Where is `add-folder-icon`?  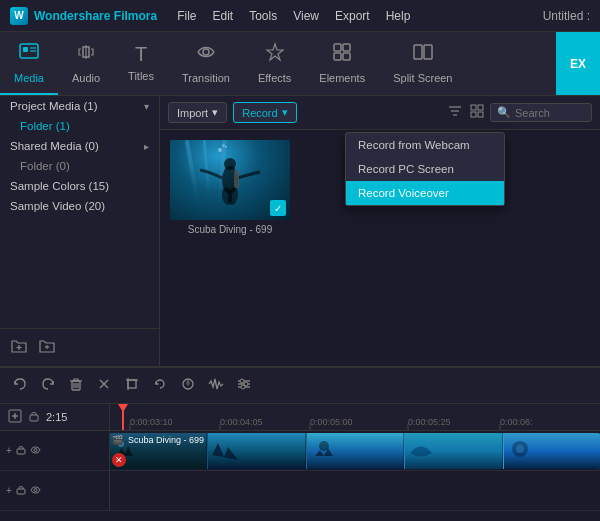 add-folder-icon is located at coordinates (19, 348).